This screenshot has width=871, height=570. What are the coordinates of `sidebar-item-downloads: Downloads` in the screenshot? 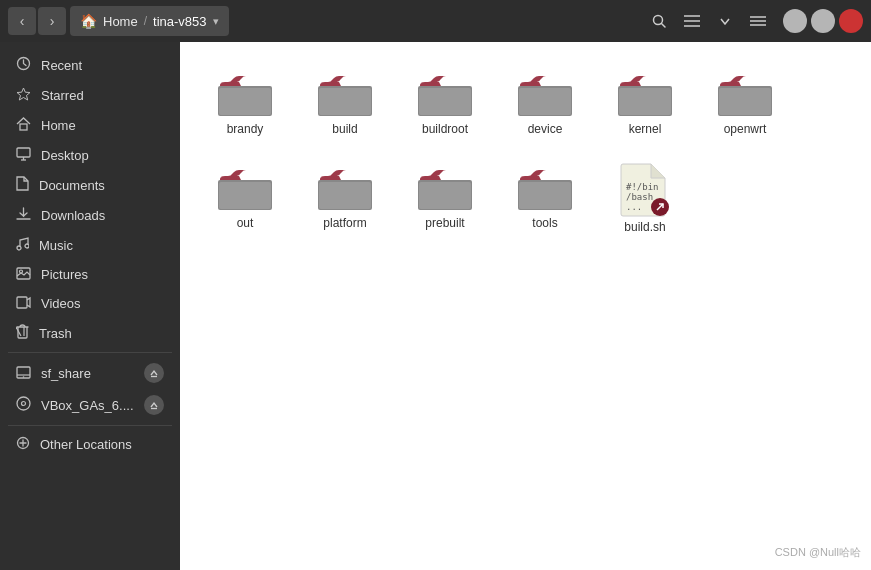 It's located at (90, 215).